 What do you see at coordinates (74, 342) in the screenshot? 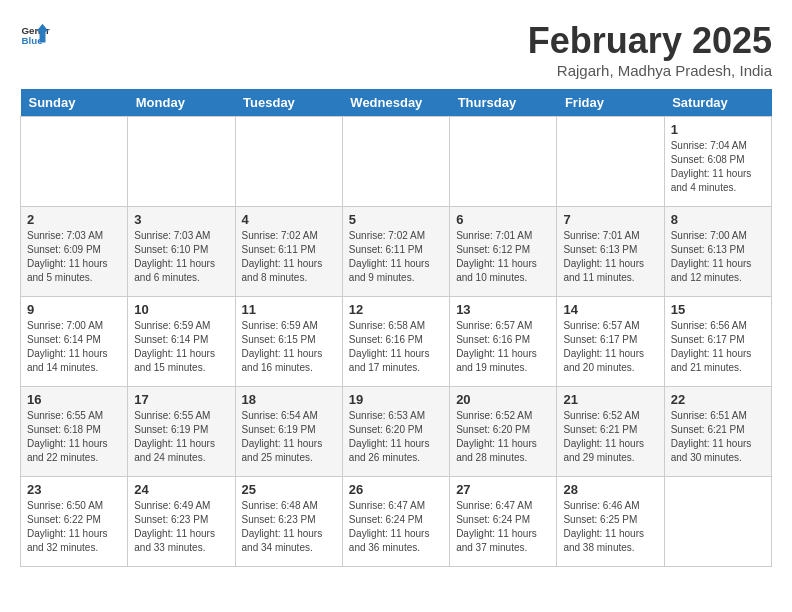
I see `calendar-cell: 9Sunrise: 7:00 AM Sunset: 6:14 PM Daylig…` at bounding box center [74, 342].